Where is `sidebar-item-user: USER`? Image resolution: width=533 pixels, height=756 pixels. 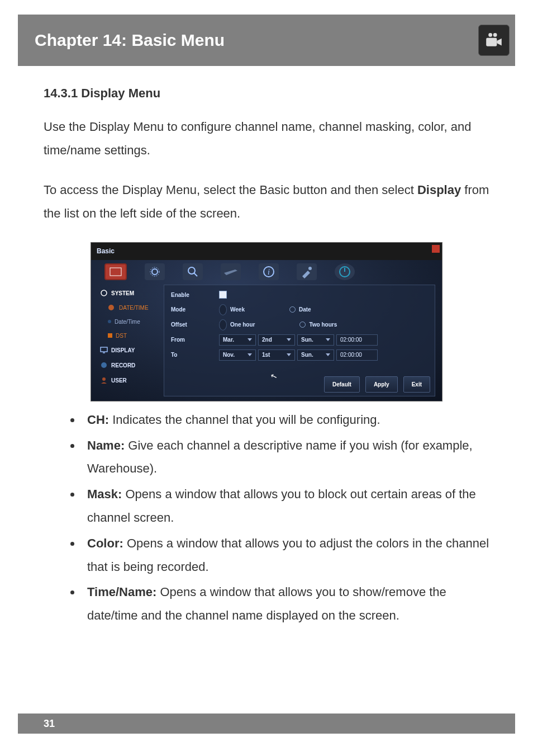
sidebar-item-user: USER is located at coordinates (129, 380).